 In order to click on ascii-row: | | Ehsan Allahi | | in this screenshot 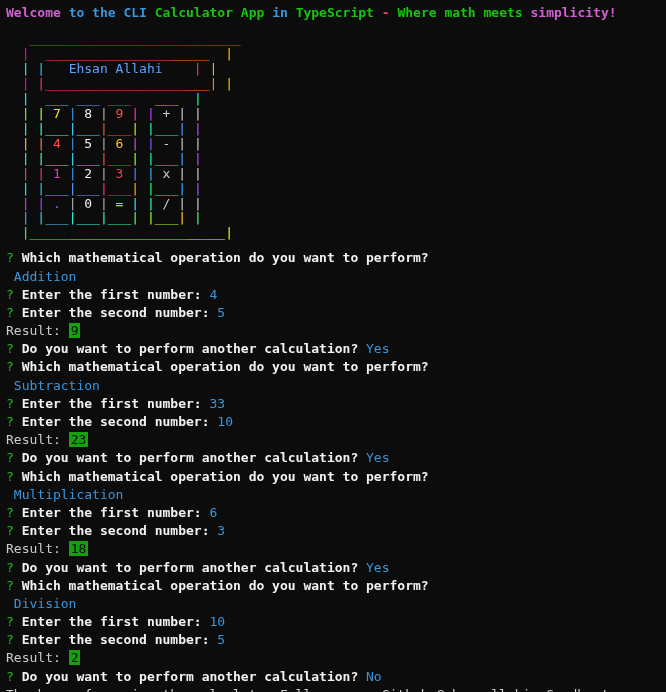, I will do `click(333, 70)`.